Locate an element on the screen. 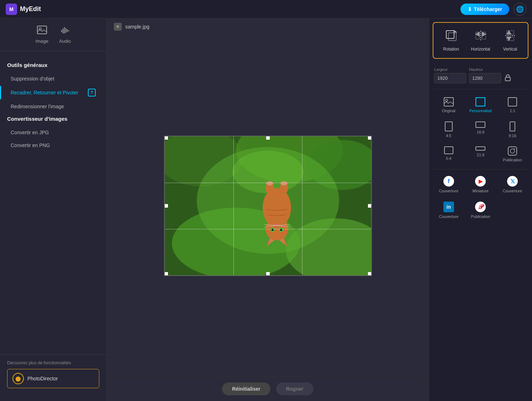 Image resolution: width=532 pixels, height=401 pixels. yt-thumb-icon: ▶ is located at coordinates (480, 181).